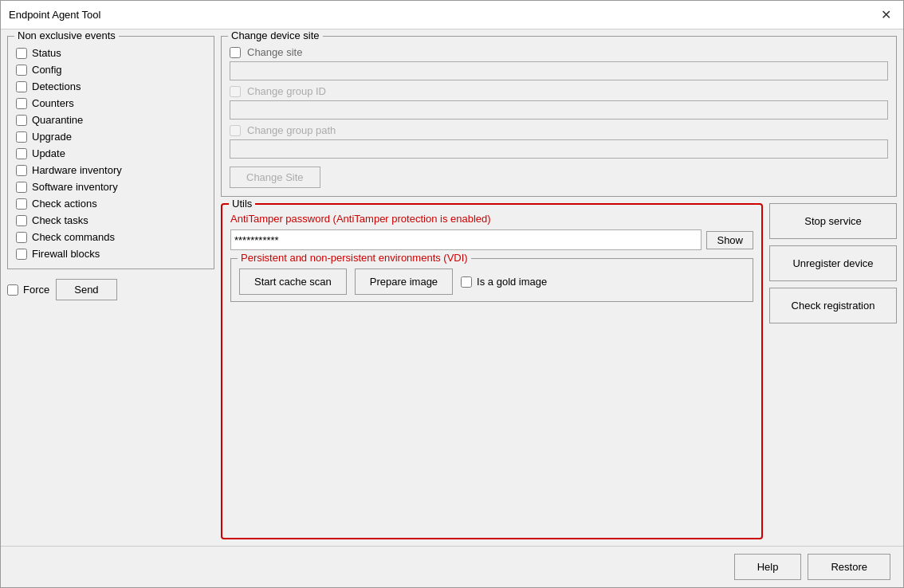 Image resolution: width=904 pixels, height=588 pixels. What do you see at coordinates (559, 110) in the screenshot?
I see `change-group-id-input` at bounding box center [559, 110].